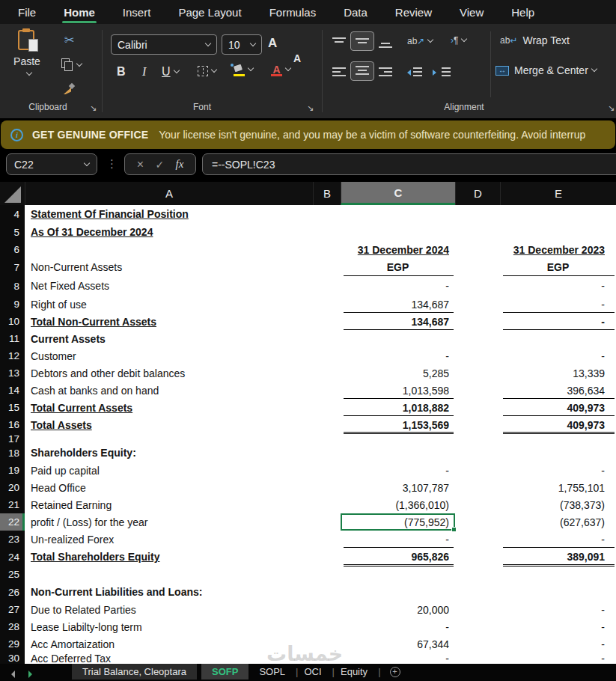  What do you see at coordinates (169, 557) in the screenshot?
I see `cell-A24: Total Shareholders Equity` at bounding box center [169, 557].